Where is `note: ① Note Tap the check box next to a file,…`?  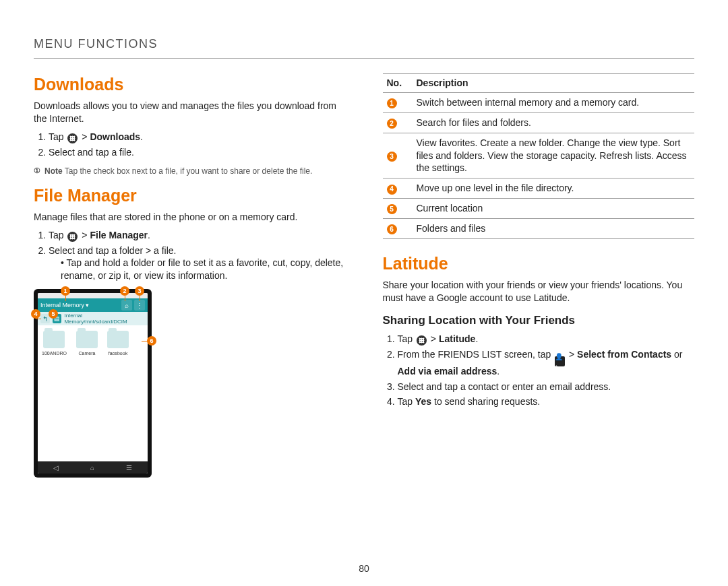
note: ① Note Tap the check box next to a file,… is located at coordinates (190, 171).